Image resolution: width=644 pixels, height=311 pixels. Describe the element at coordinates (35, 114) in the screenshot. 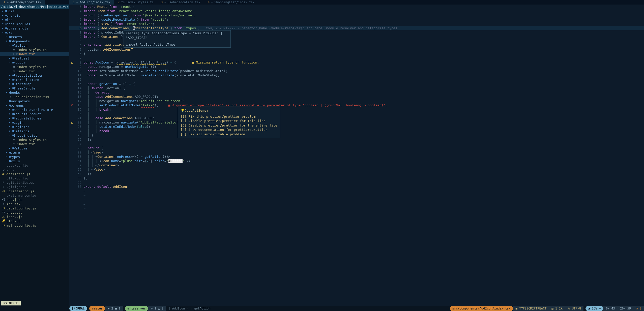

I see `tree-item: ▸ ■AddEditProduct` at that location.